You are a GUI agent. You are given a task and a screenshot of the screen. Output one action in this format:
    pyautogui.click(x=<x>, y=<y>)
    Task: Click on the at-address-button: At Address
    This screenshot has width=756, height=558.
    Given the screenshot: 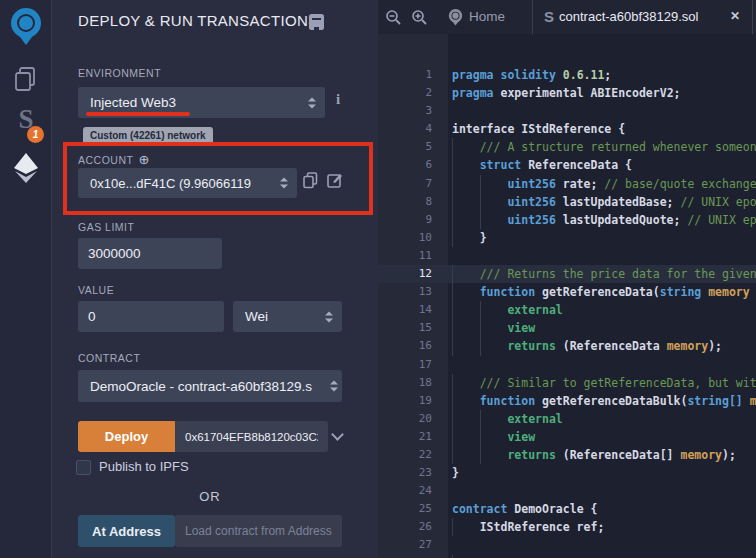 What is the action you would take?
    pyautogui.click(x=126, y=531)
    